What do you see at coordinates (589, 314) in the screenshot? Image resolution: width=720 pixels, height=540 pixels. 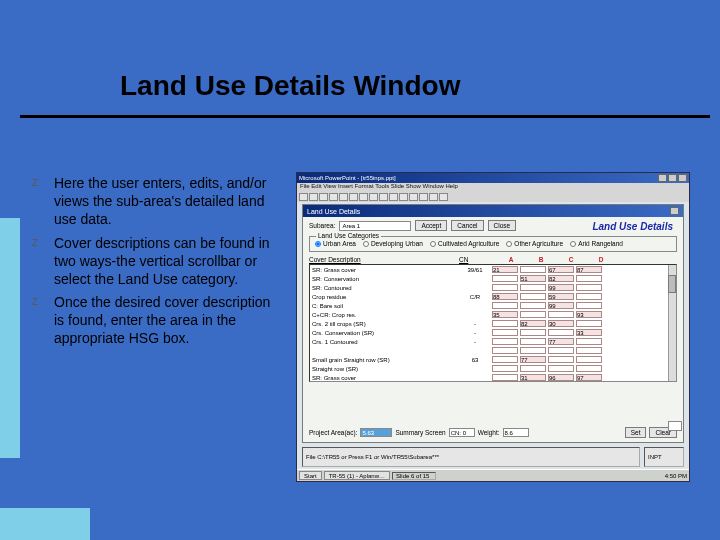 I see `hsg-input: 93` at bounding box center [589, 314].